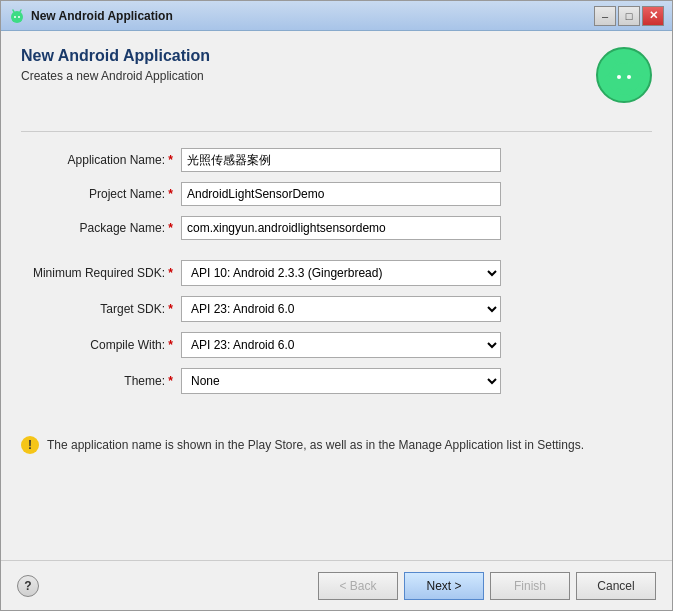 The height and width of the screenshot is (611, 673). I want to click on compile-with-row: Compile With: * API 21: Android 5.0 (Lol…, so click(336, 345).